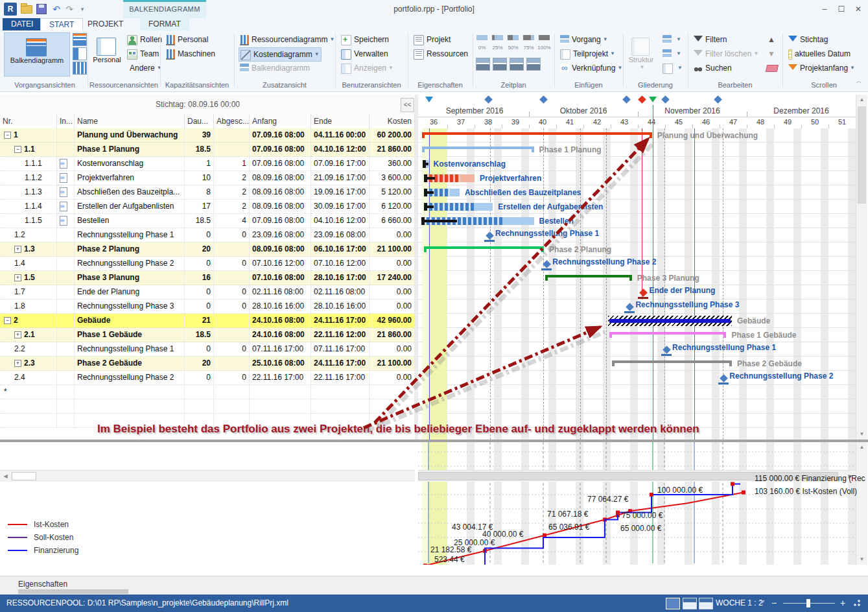 The width and height of the screenshot is (868, 612). What do you see at coordinates (340, 150) in the screenshot?
I see `cell: 04.10.16 12:00` at bounding box center [340, 150].